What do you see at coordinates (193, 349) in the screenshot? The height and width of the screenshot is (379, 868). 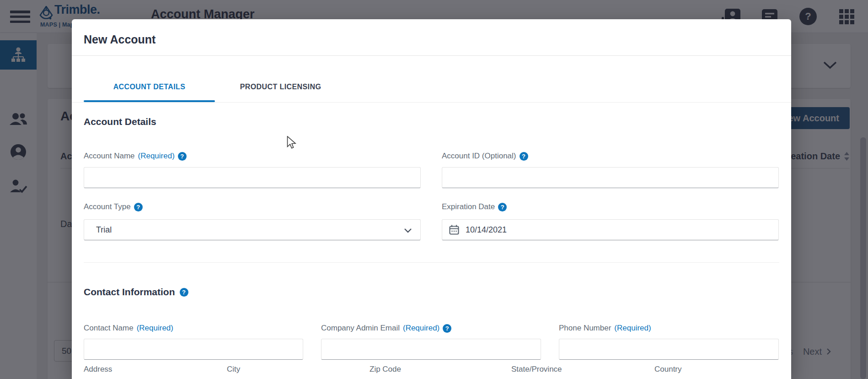 I see `contact-name-input` at bounding box center [193, 349].